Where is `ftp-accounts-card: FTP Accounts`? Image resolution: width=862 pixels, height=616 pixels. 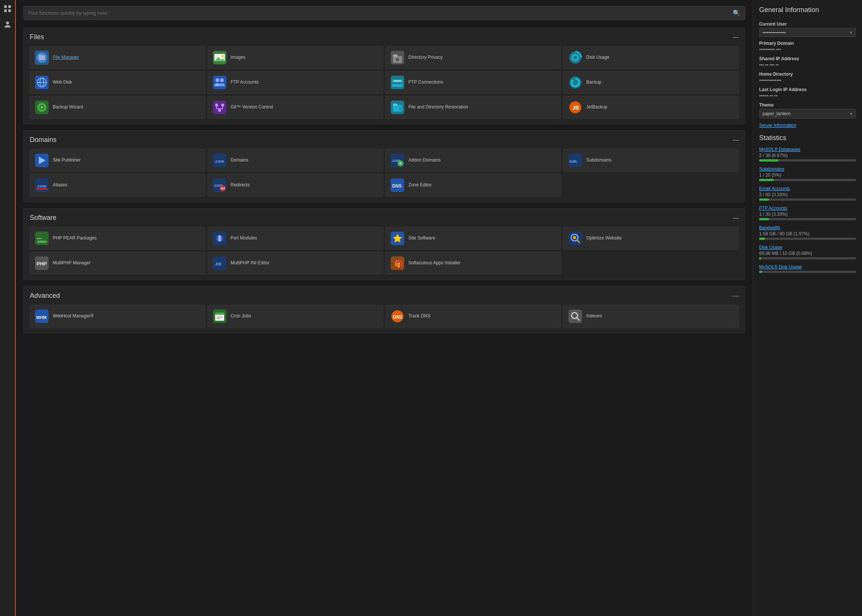 ftp-accounts-card: FTP Accounts is located at coordinates (295, 83).